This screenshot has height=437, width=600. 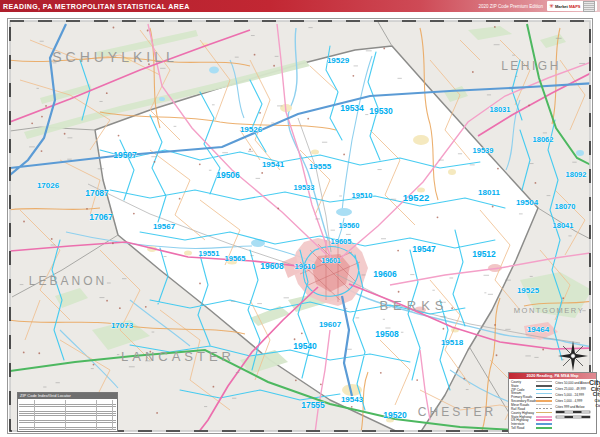 I want to click on zip-label-19547: 19547, so click(x=424, y=249).